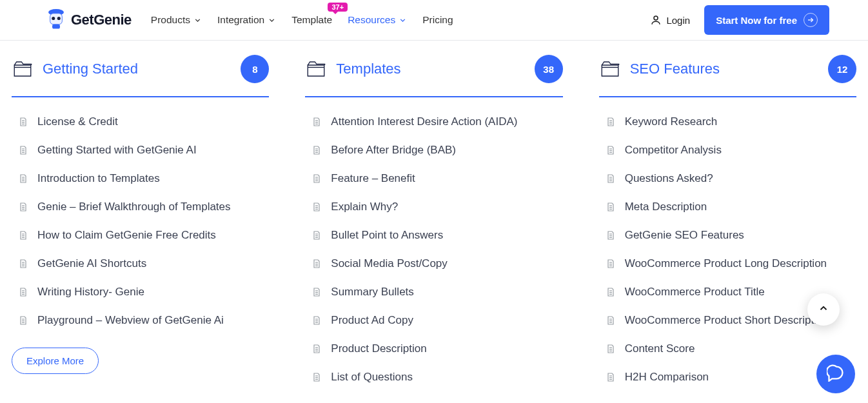 This screenshot has width=868, height=403. Describe the element at coordinates (143, 179) in the screenshot. I see `list-item: Introduction to Templates` at that location.